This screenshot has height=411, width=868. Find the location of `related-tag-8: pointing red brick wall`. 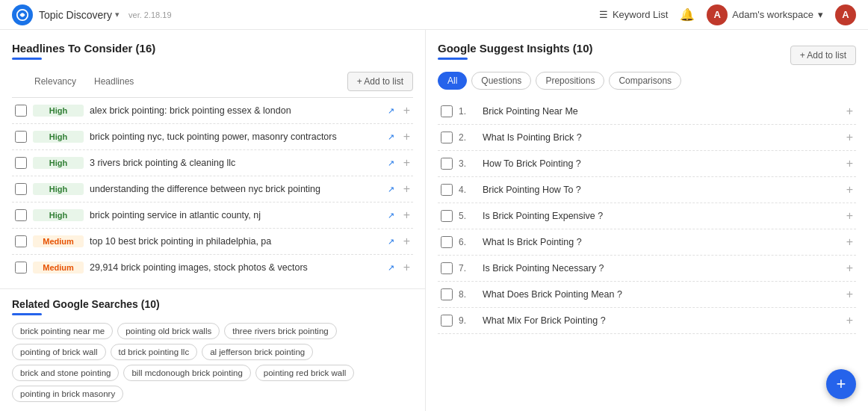

related-tag-8: pointing red brick wall is located at coordinates (305, 373).